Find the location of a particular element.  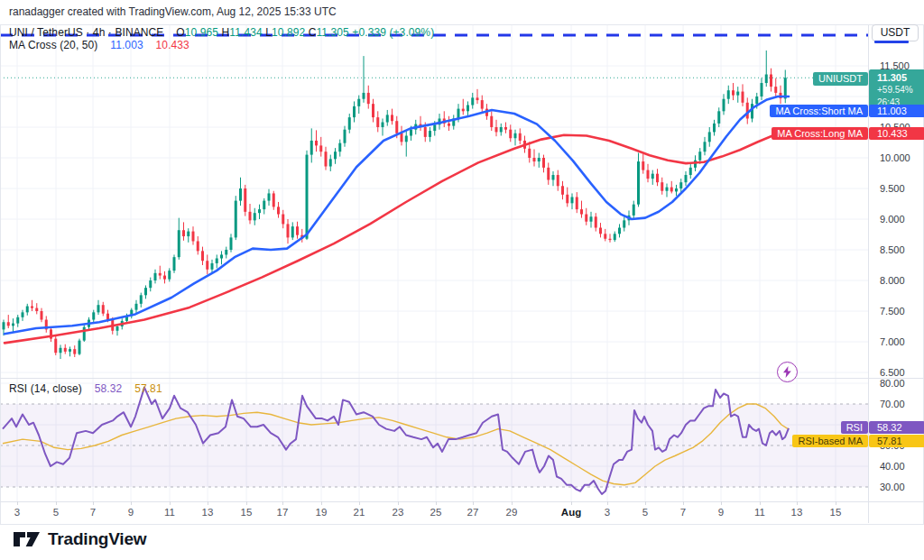

ma-long-badge: MA Cross:Long MA is located at coordinates (819, 133).